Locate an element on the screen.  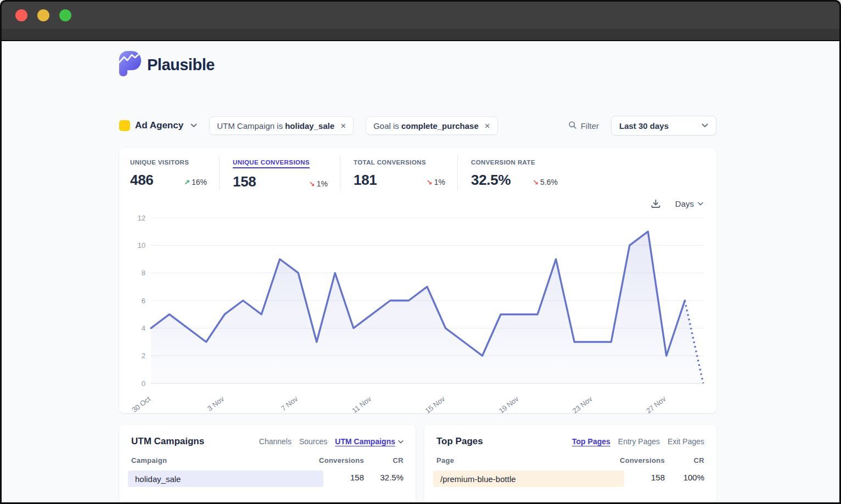
svg-text: 30 Oct is located at coordinates (142, 404).